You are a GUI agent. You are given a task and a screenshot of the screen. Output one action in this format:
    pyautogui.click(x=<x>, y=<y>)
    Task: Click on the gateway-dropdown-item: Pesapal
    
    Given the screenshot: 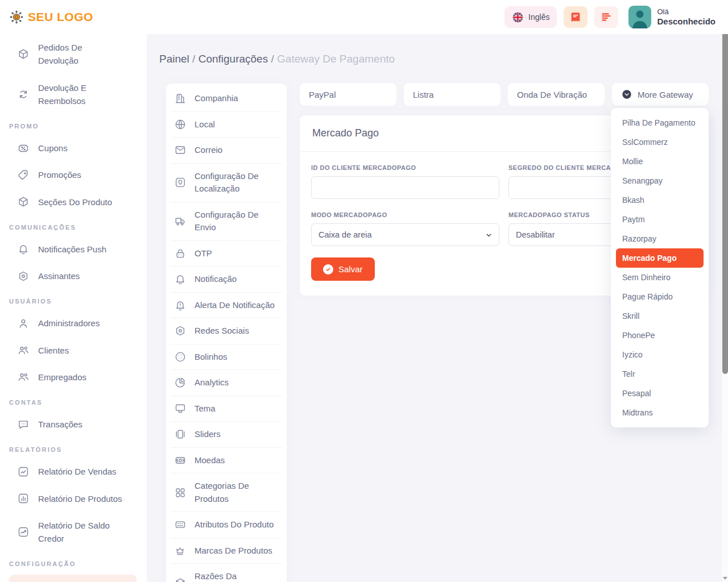 What is the action you would take?
    pyautogui.click(x=660, y=393)
    